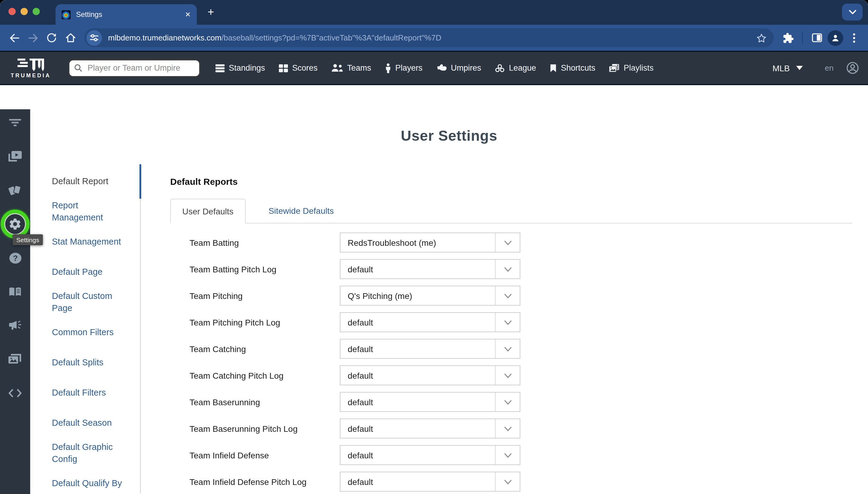 This screenshot has height=494, width=868. What do you see at coordinates (854, 38) in the screenshot?
I see `kebab-menu-icon` at bounding box center [854, 38].